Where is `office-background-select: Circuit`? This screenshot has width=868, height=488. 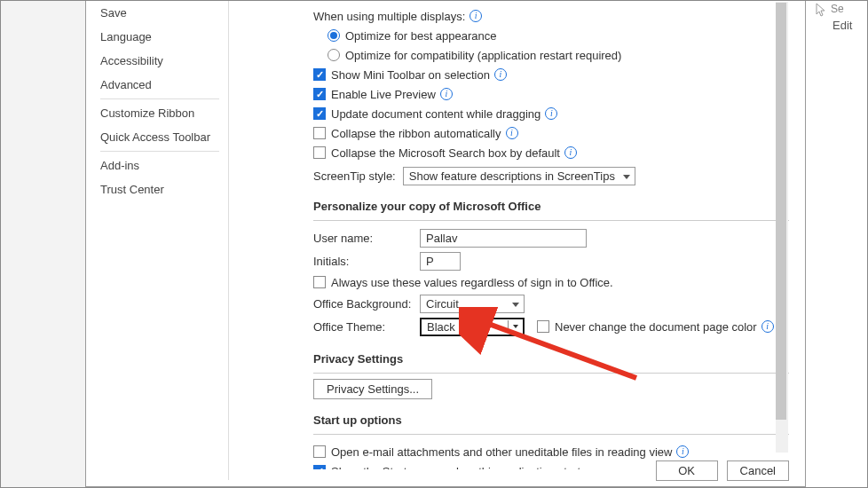
office-background-select: Circuit is located at coordinates (472, 303).